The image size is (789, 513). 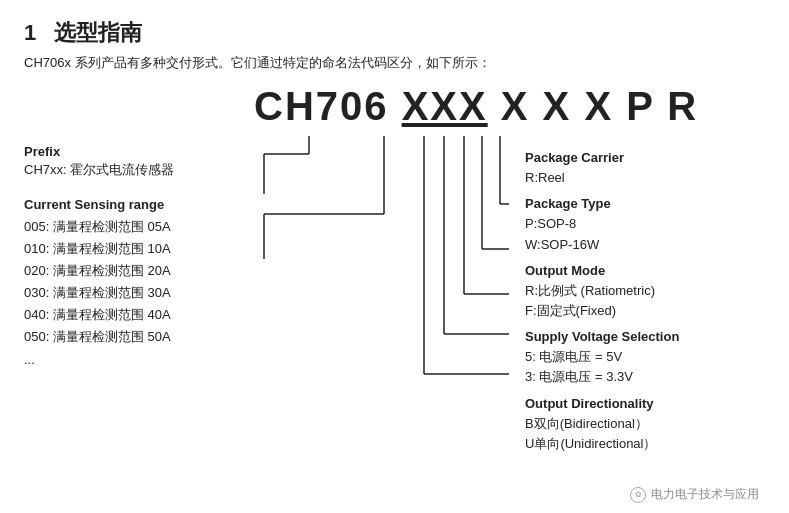 What do you see at coordinates (139, 170) in the screenshot?
I see `prefix-desc: CH7xx: 霍尔式电流传感器` at bounding box center [139, 170].